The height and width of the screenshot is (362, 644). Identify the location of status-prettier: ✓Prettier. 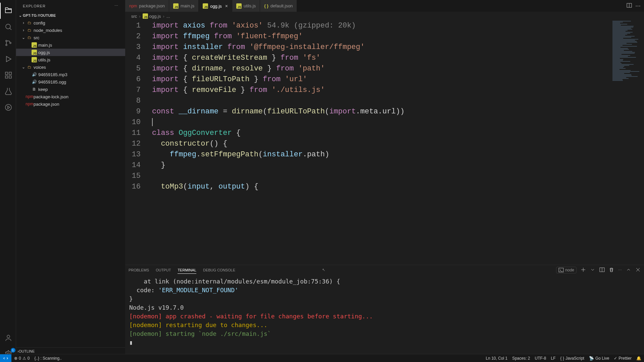
(623, 358).